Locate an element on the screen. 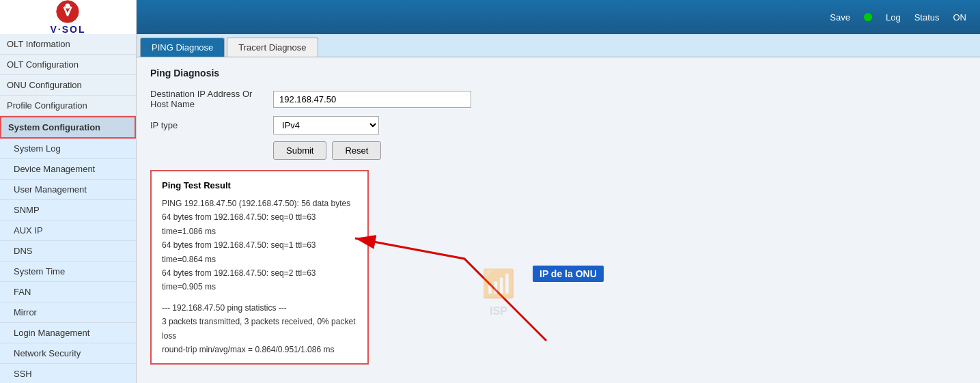 This screenshot has height=383, width=980. ip-type-row: IP type IPv4 IPv6 is located at coordinates (559, 126).